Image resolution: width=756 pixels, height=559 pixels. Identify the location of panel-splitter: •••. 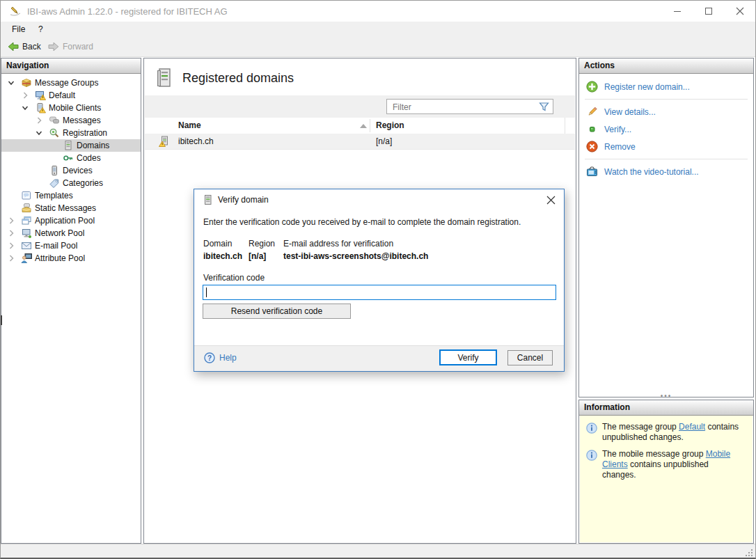
(666, 396).